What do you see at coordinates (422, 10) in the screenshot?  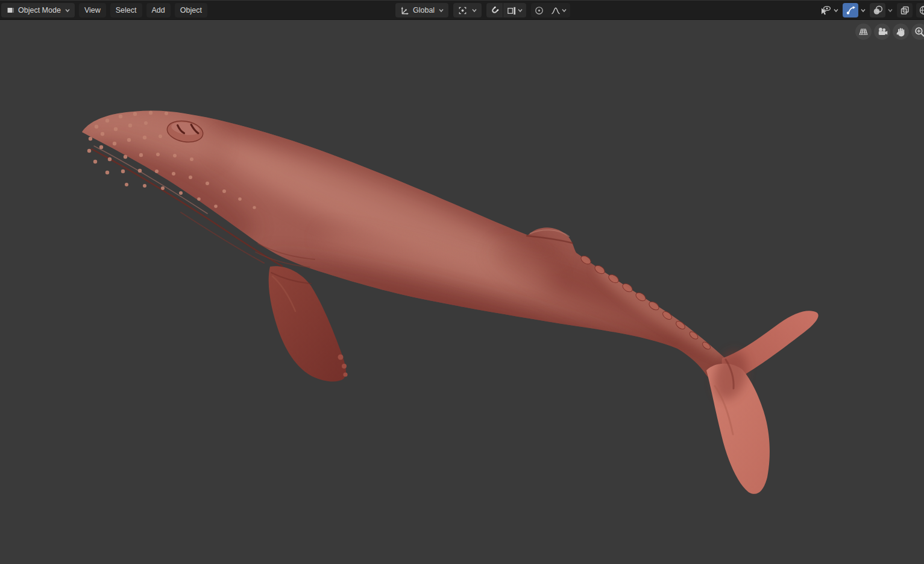 I see `transform-orientation-dropdown: Global` at bounding box center [422, 10].